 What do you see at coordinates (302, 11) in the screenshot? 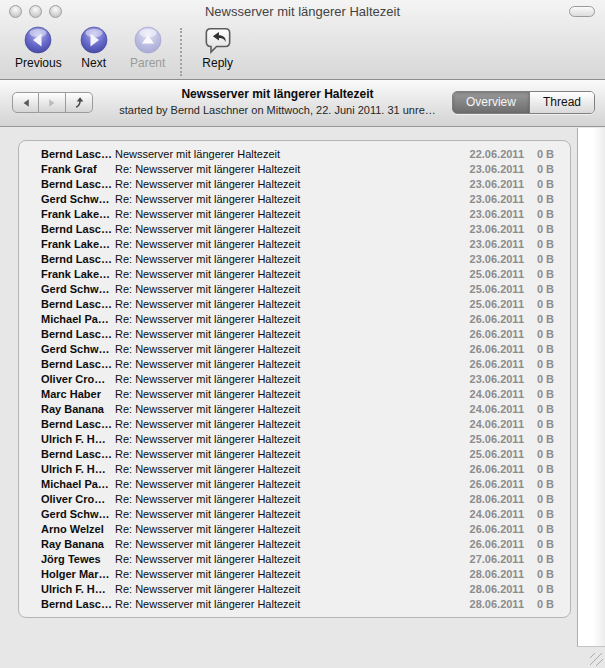
I see `titlebar: Newsserver mit längerer Haltezeit` at bounding box center [302, 11].